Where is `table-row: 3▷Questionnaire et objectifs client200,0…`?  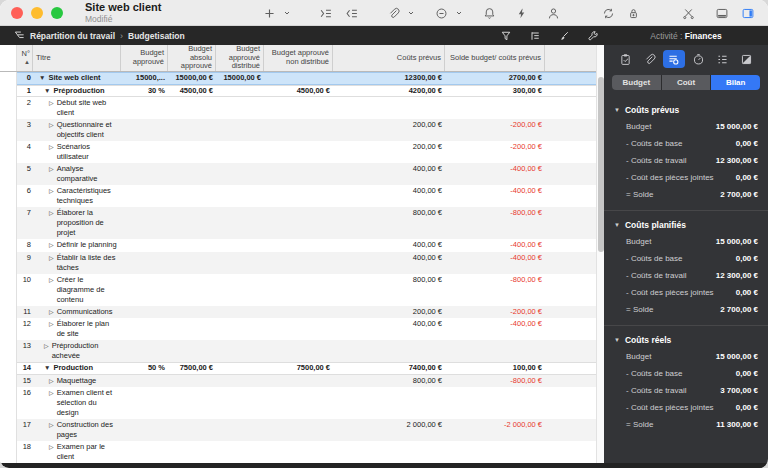
table-row: 3▷Questionnaire et objectifs client200,0… is located at coordinates (302, 130).